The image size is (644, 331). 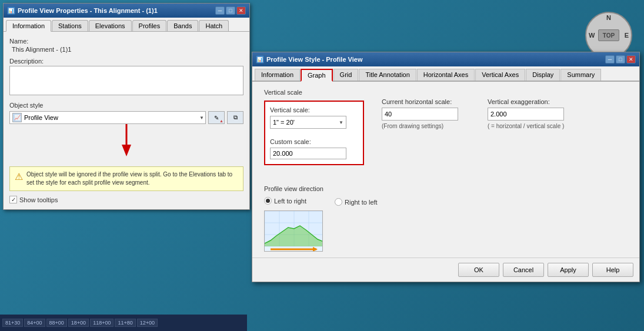 I want to click on window-controls-2: ─ □ ✕, so click(x=620, y=59).